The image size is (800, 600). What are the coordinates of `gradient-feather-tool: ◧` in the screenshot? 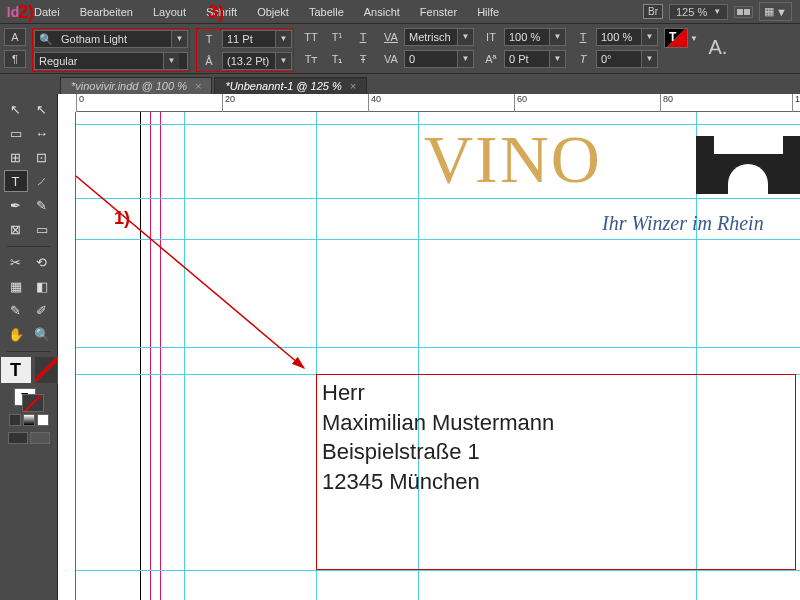 It's located at (42, 286).